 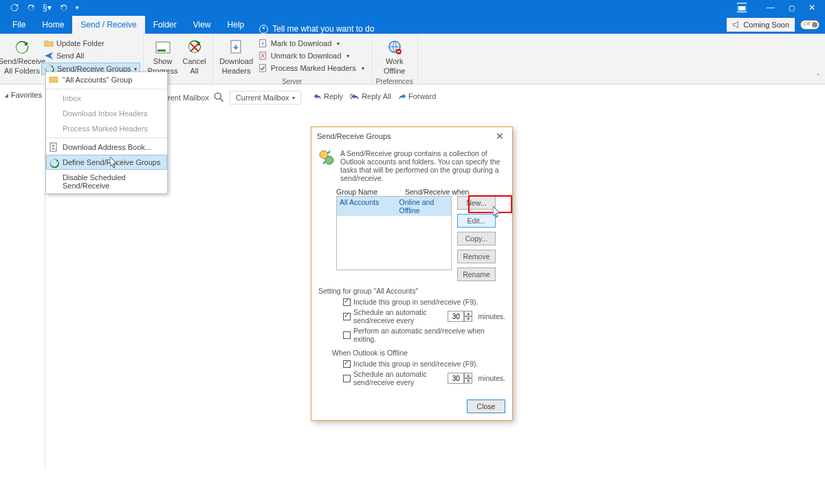 What do you see at coordinates (736, 25) in the screenshot?
I see `megaphone-icon` at bounding box center [736, 25].